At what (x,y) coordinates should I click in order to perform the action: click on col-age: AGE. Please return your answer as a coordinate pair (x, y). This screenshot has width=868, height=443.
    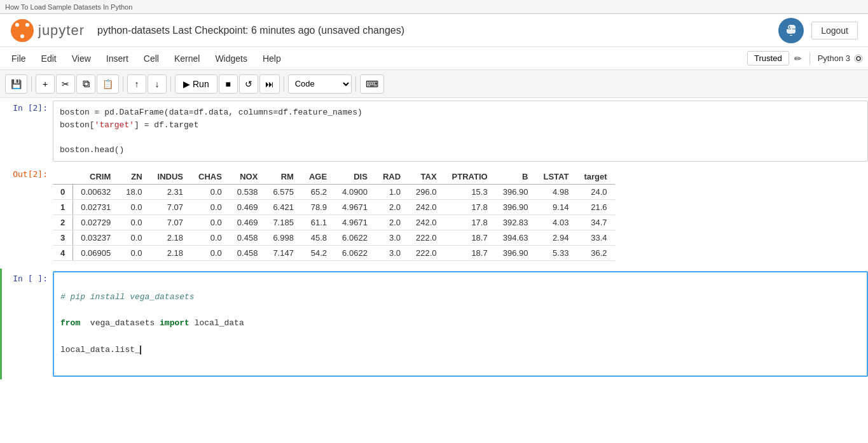
    Looking at the image, I should click on (318, 177).